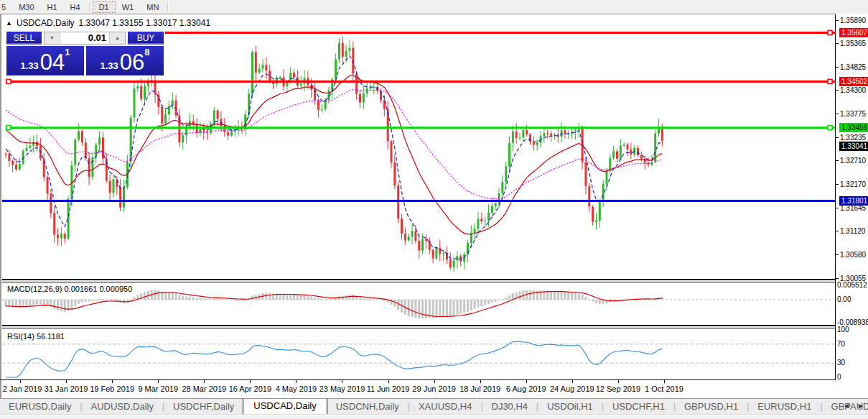  Describe the element at coordinates (132, 63) in the screenshot. I see `buy-price-big: 06` at that location.